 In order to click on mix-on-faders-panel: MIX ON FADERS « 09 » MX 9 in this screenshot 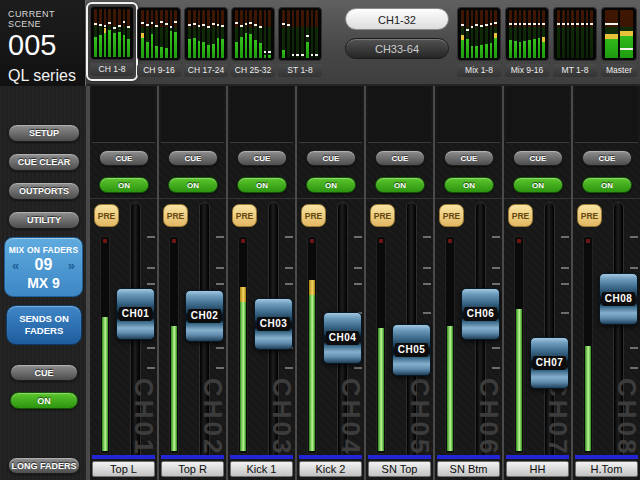, I will do `click(44, 267)`.